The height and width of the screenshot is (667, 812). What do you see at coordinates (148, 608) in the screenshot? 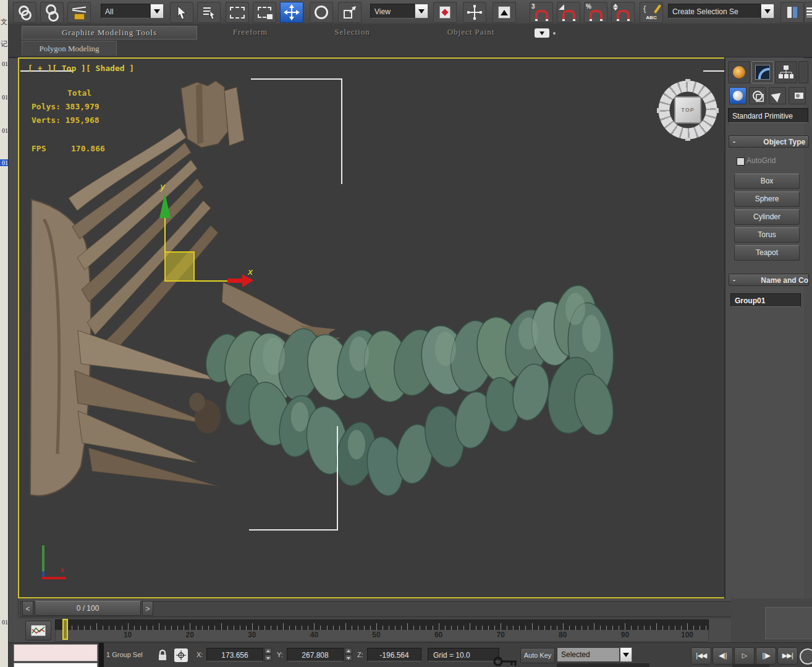
I see `time-slider-next-button: >` at bounding box center [148, 608].